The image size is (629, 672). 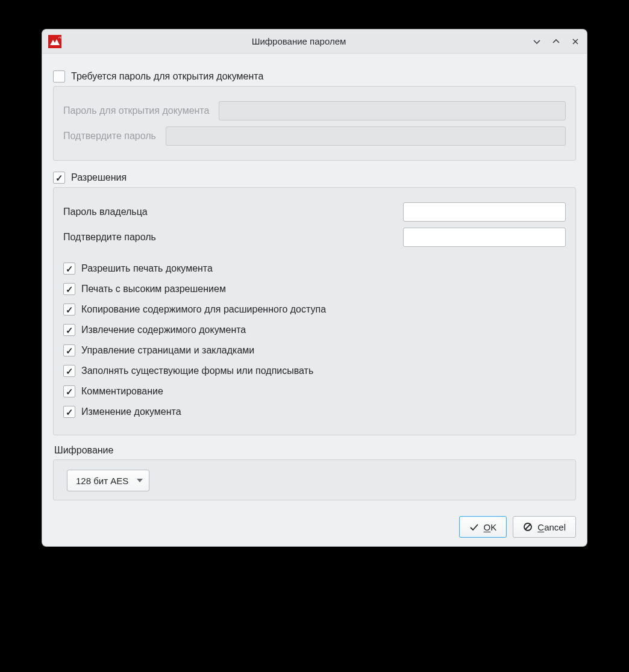 What do you see at coordinates (366, 136) in the screenshot?
I see `open-password-confirm-input` at bounding box center [366, 136].